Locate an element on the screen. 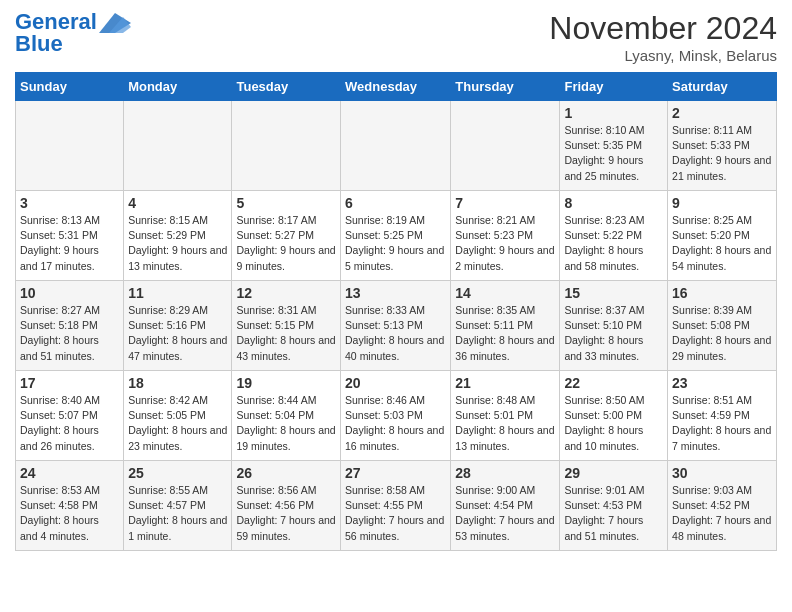 The width and height of the screenshot is (792, 612). calendar-cell: 24Sunrise: 8:53 AM Sunset: 4:58 PM Dayli… is located at coordinates (70, 506).